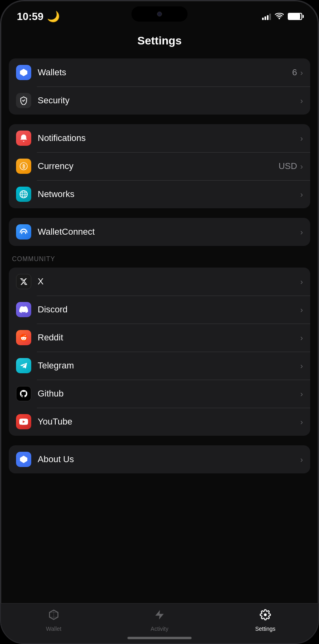 The width and height of the screenshot is (319, 644). What do you see at coordinates (295, 16) in the screenshot?
I see `battery-icon` at bounding box center [295, 16].